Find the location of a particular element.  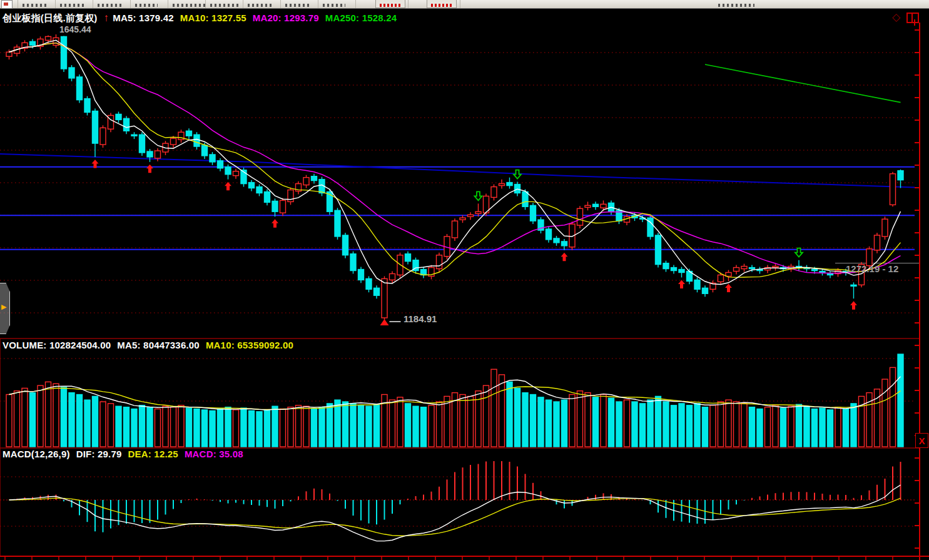

ma5-value: MA5: 1379.42 is located at coordinates (143, 18).